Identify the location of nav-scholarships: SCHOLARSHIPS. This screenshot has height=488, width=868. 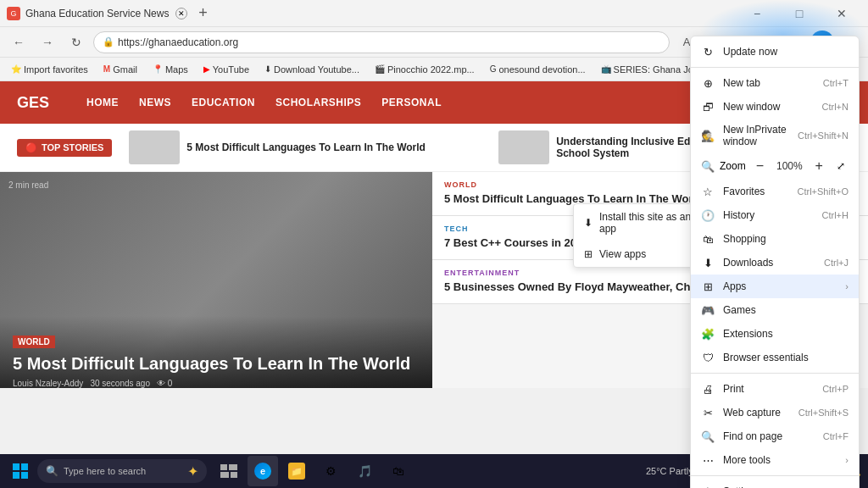
(319, 103).